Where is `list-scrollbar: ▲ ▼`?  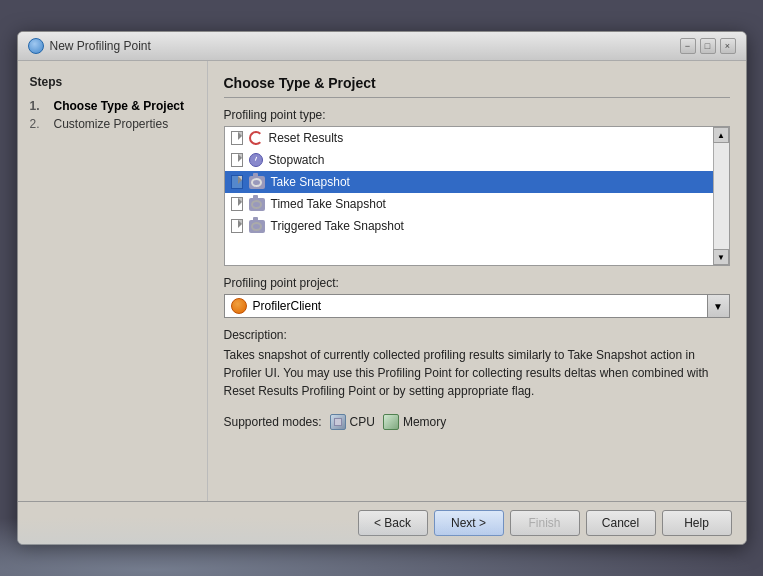
list-scrollbar: ▲ ▼ is located at coordinates (721, 196).